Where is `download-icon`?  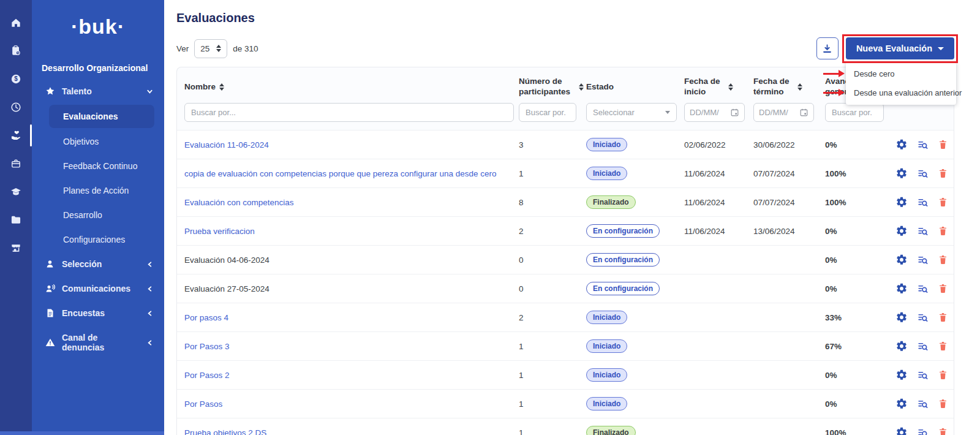 download-icon is located at coordinates (827, 49).